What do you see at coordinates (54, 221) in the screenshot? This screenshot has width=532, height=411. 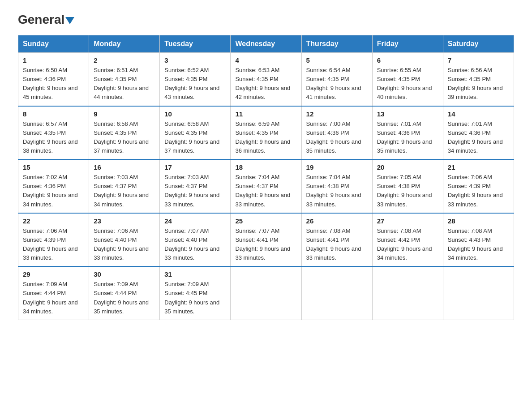 I see `day-number: 22` at bounding box center [54, 221].